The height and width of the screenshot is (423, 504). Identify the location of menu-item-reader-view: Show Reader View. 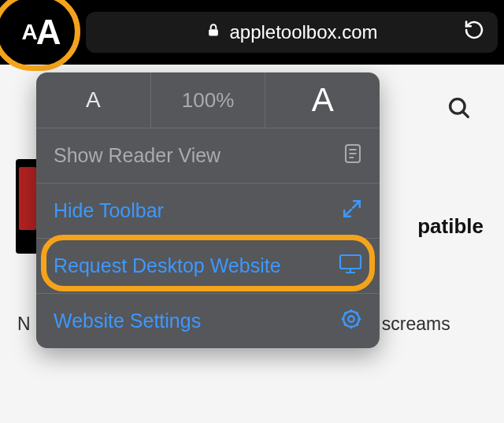
(208, 155).